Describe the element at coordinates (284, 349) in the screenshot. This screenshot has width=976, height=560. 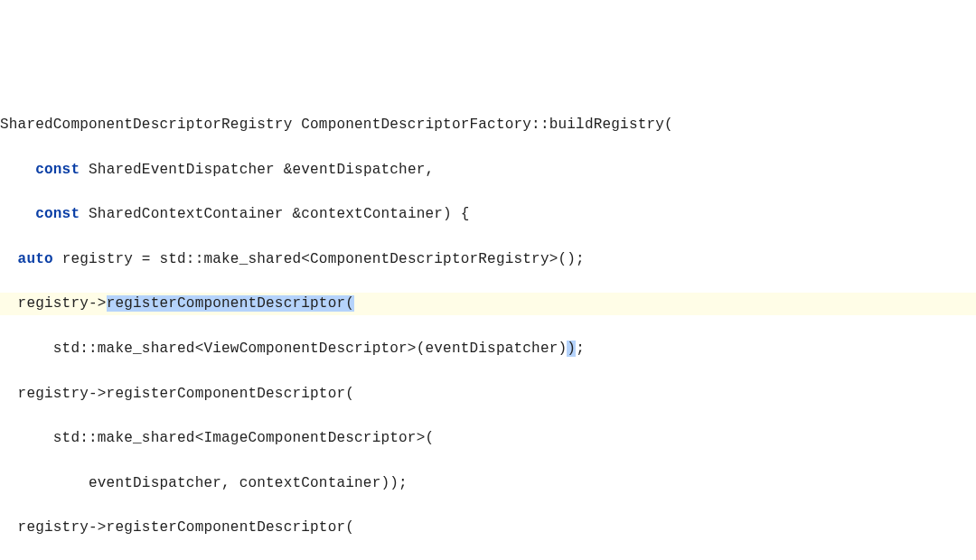
I see `code-text: std::make_shared<ViewComponentDescriptor…` at that location.